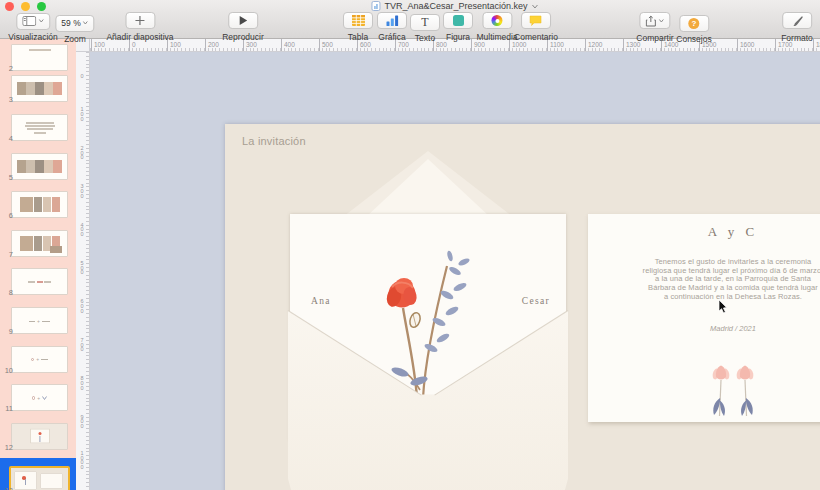  What do you see at coordinates (425, 22) in the screenshot?
I see `toolbar-button-texto: T` at bounding box center [425, 22].